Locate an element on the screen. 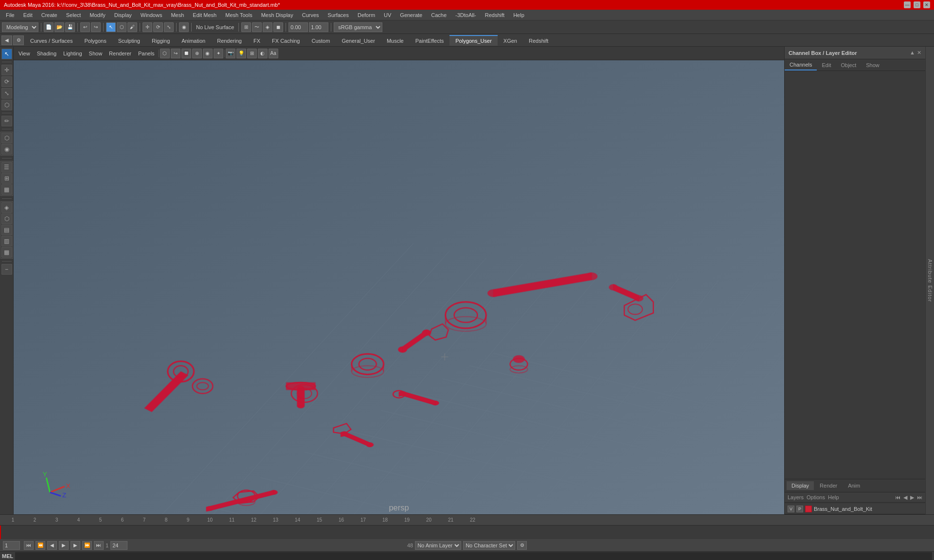 The height and width of the screenshot is (560, 934). tb2-settings-btn: ⚙ is located at coordinates (18, 40).